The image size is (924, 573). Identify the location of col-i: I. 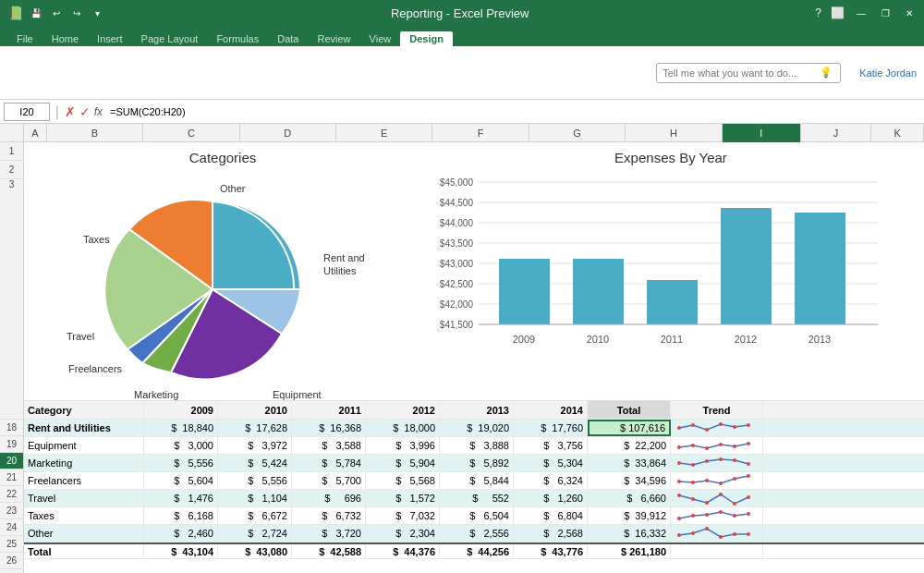
(761, 133).